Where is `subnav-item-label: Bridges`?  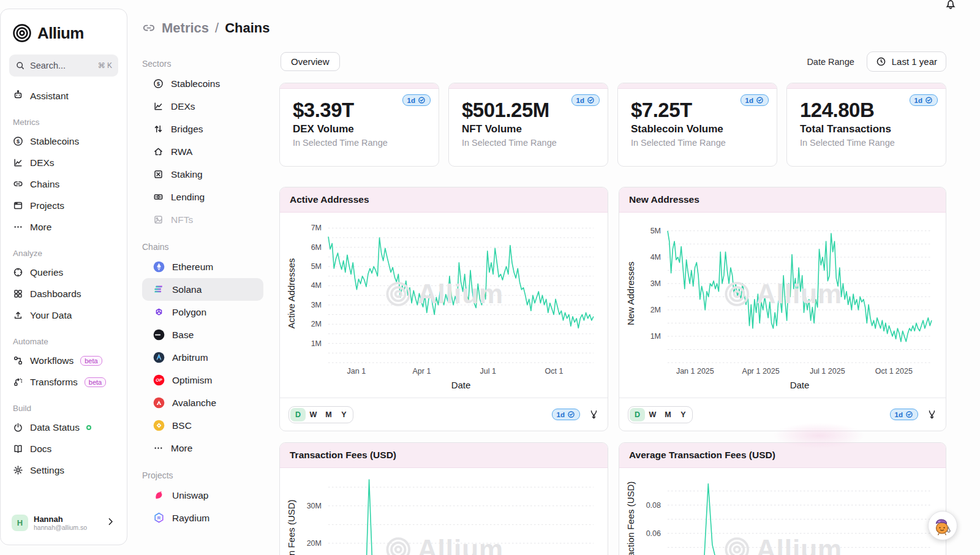
subnav-item-label: Bridges is located at coordinates (187, 129).